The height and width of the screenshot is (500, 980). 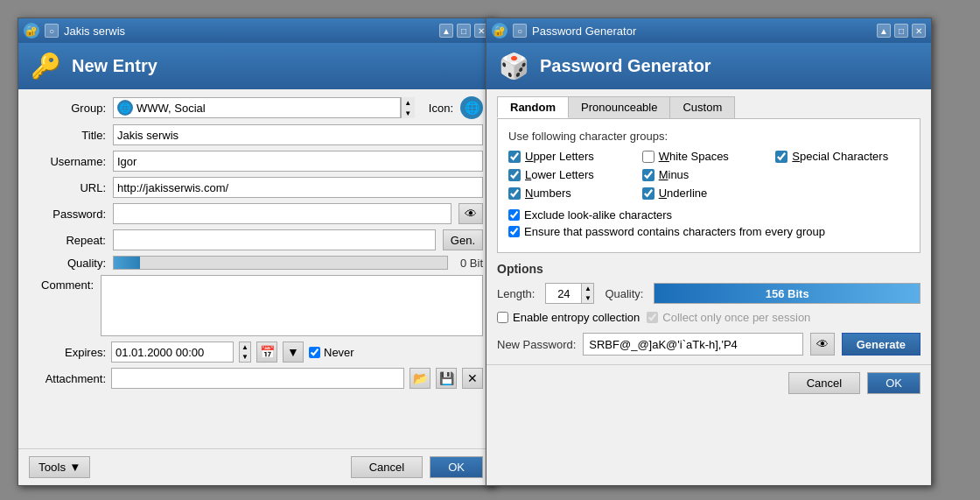 What do you see at coordinates (464, 31) in the screenshot?
I see `titlebar-controls: ▲ □ ✕` at bounding box center [464, 31].